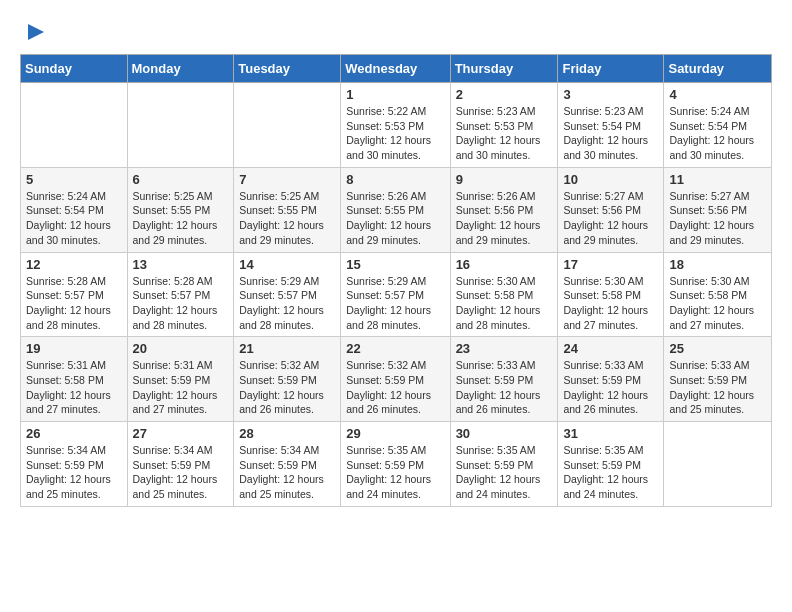 Image resolution: width=792 pixels, height=612 pixels. Describe the element at coordinates (288, 294) in the screenshot. I see `calendar-day-cell: 14Sunrise: 5:29 AM Sunset: 5:57 PM Dayli…` at that location.